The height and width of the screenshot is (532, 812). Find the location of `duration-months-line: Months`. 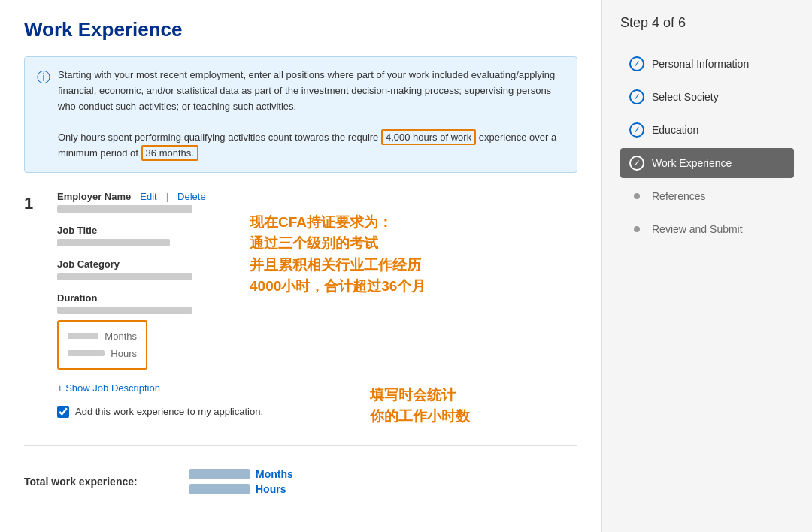

duration-months-line: Months is located at coordinates (102, 337).